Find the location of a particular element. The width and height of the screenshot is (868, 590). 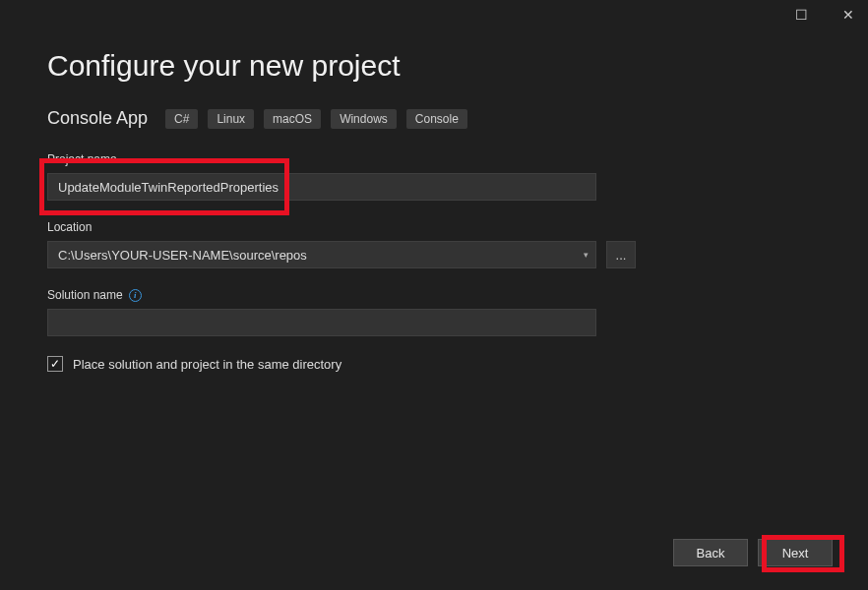

location-label: Location is located at coordinates (434, 227).